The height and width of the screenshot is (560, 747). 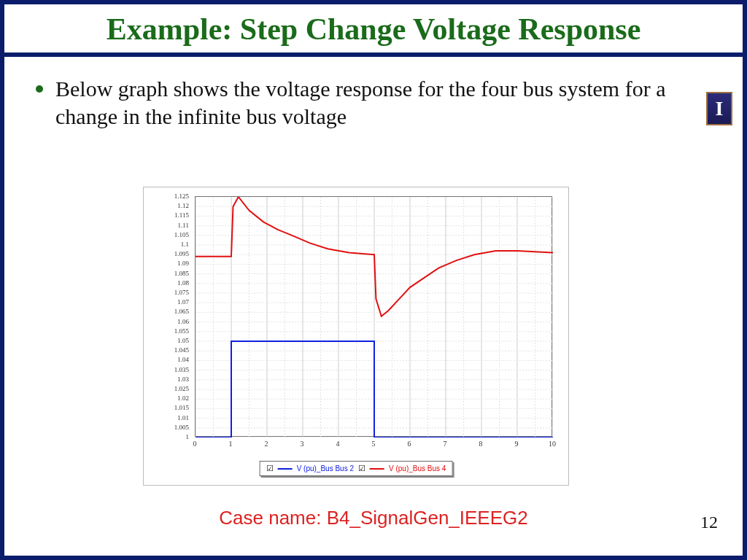 I want to click on legend-checkbox-bus2: ☑, so click(x=270, y=468).